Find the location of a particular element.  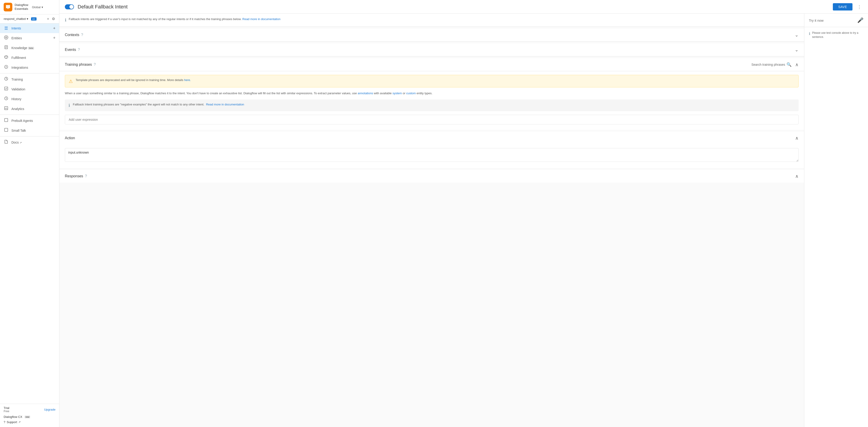

contexts-chevron-icon: ⌄ is located at coordinates (797, 35).